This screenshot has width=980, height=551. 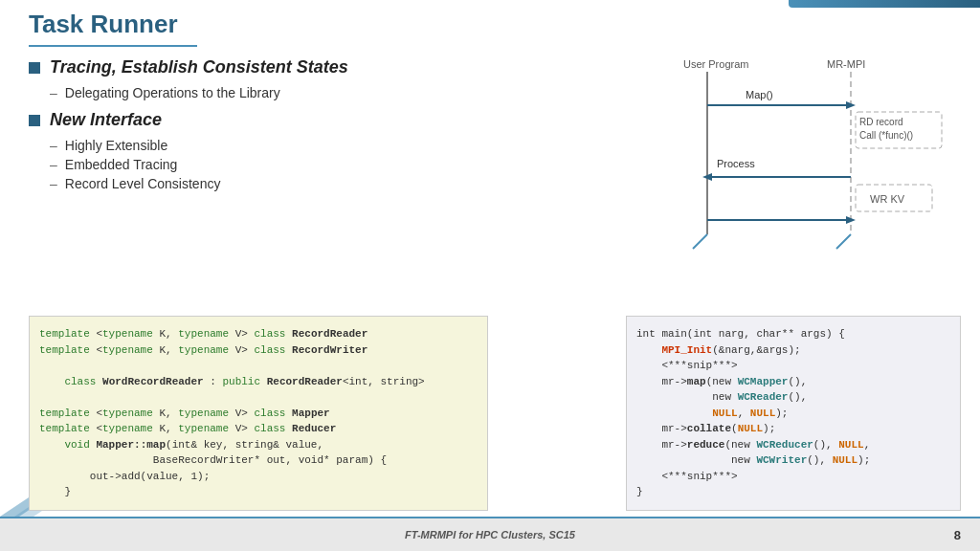 What do you see at coordinates (269, 93) in the screenshot?
I see `bullet-1-subs: – Delegating Operations to the Library` at bounding box center [269, 93].